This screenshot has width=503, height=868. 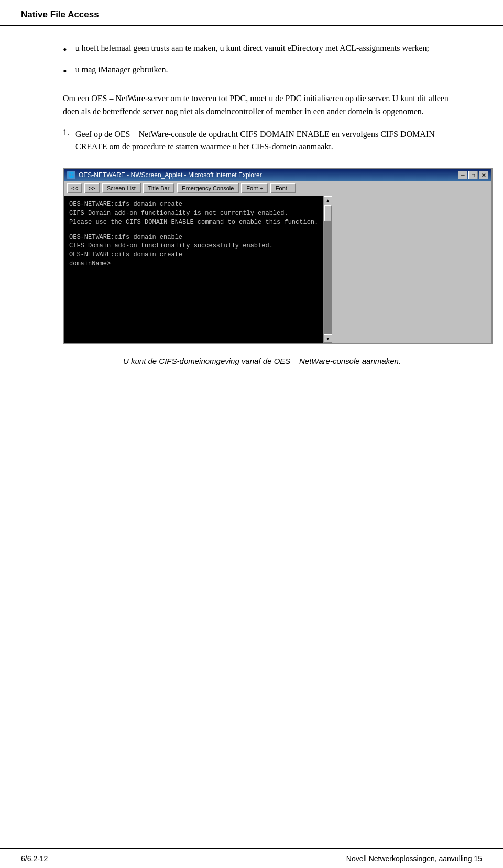 What do you see at coordinates (207, 188) in the screenshot?
I see `emergency-console-button: Emergency Console` at bounding box center [207, 188].